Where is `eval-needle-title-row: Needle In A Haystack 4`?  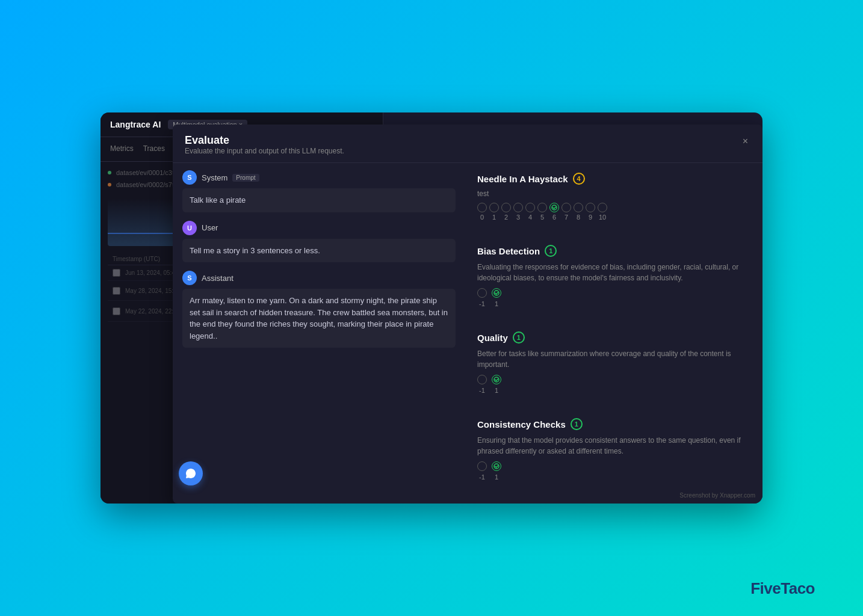 eval-needle-title-row: Needle In A Haystack 4 is located at coordinates (614, 179).